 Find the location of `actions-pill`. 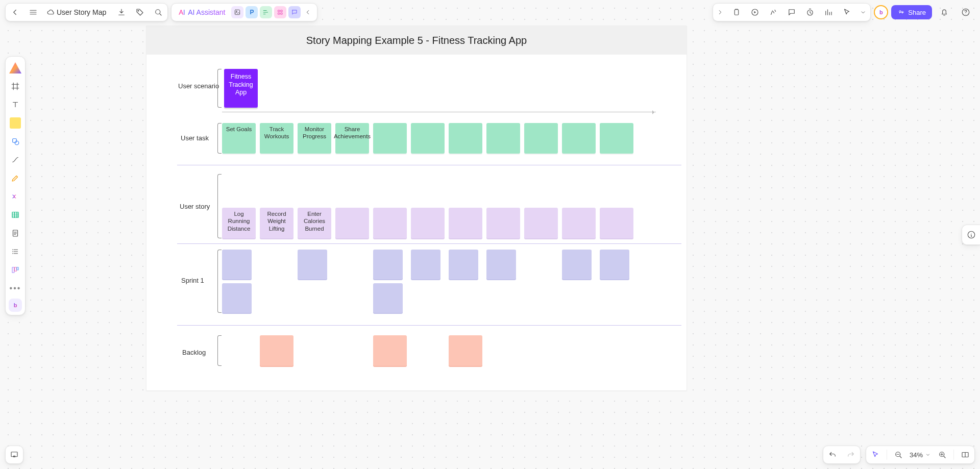

actions-pill is located at coordinates (792, 12).